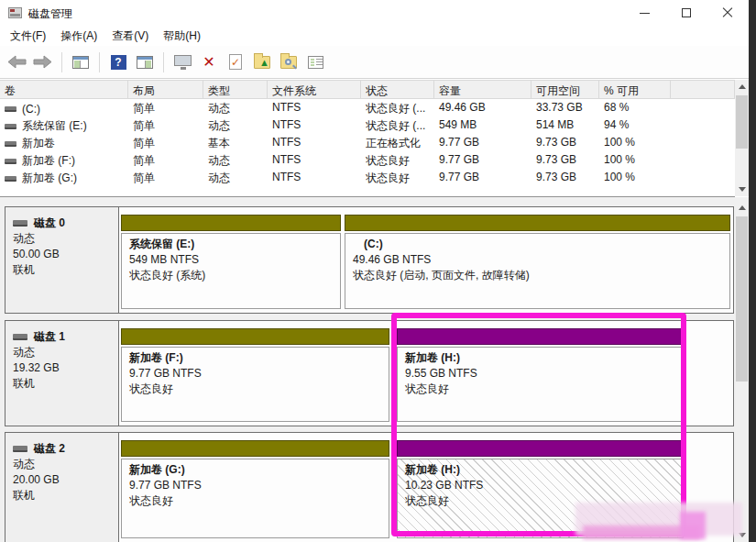  What do you see at coordinates (62, 270) in the screenshot?
I see `disk-status: 联机` at bounding box center [62, 270].